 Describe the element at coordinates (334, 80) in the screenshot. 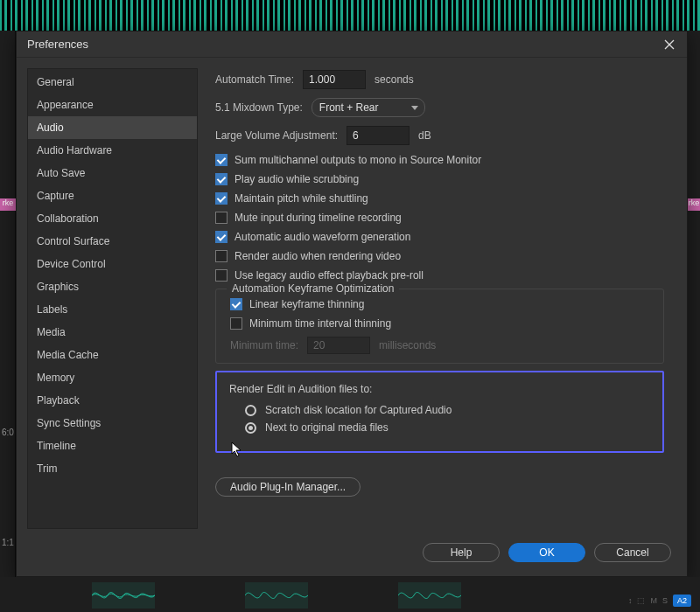

I see `automatch-time-input` at that location.